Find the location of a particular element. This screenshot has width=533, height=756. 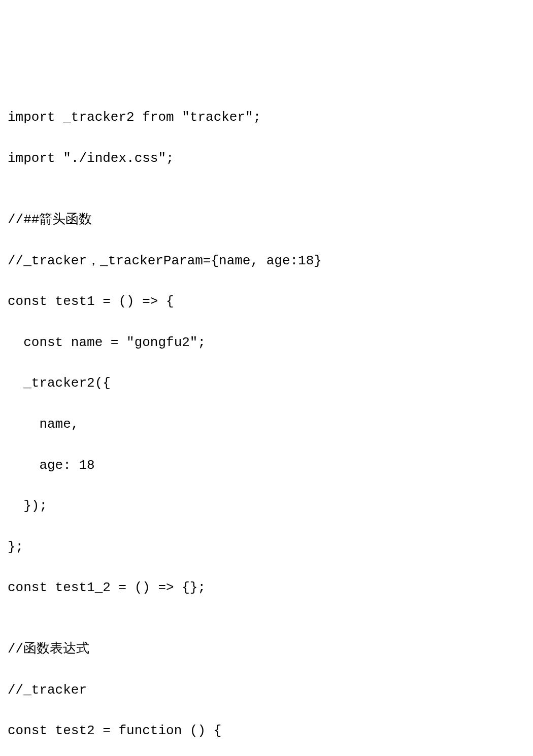

code-line: //函数表达式 is located at coordinates (266, 649).